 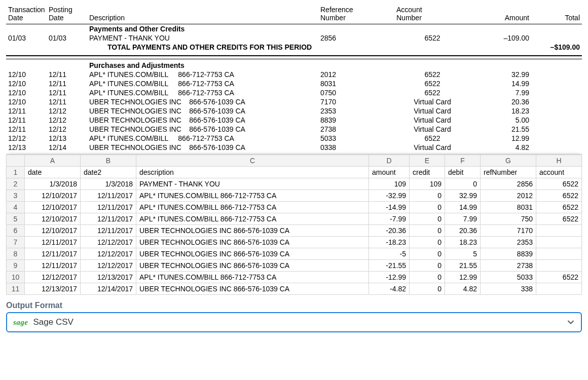 What do you see at coordinates (463, 254) in the screenshot?
I see `cell: 5` at bounding box center [463, 254].